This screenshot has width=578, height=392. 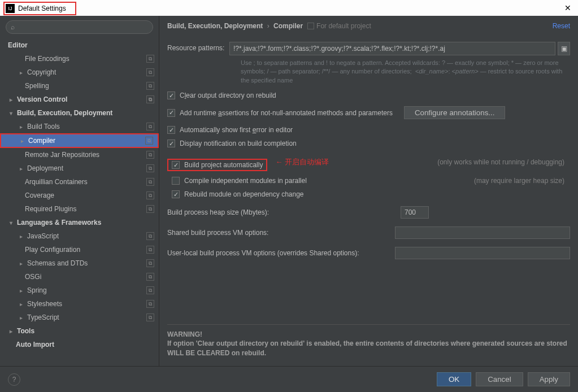 I want to click on cancel-button: Cancel, so click(x=499, y=380).